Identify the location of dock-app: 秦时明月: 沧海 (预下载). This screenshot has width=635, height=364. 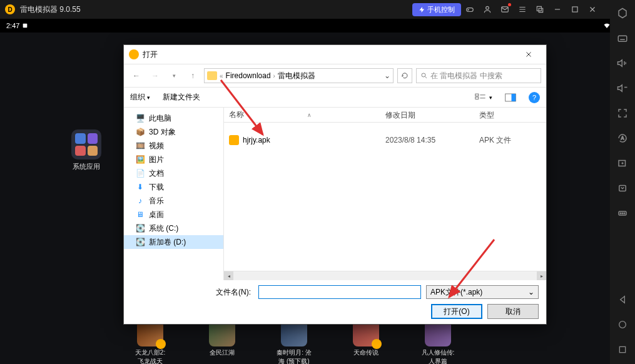
(294, 342).